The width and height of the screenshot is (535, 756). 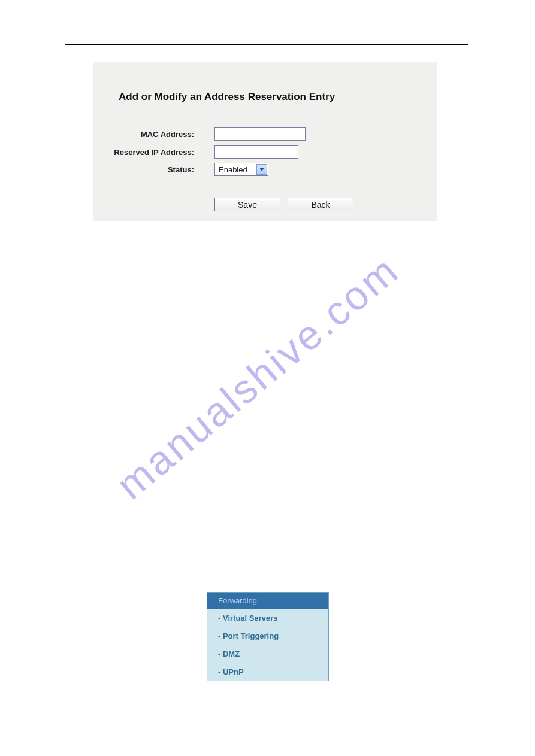 I want to click on row-status: Status: Enabled, so click(x=265, y=171).